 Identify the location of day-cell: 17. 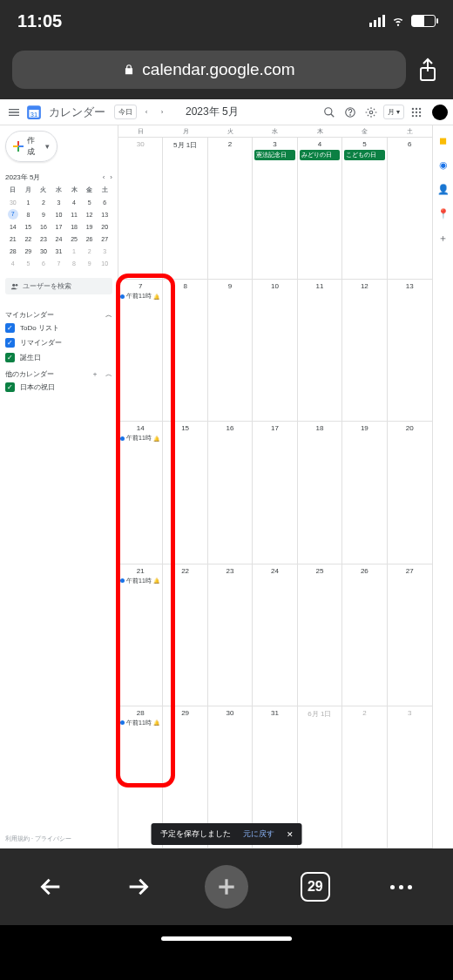
(275, 493).